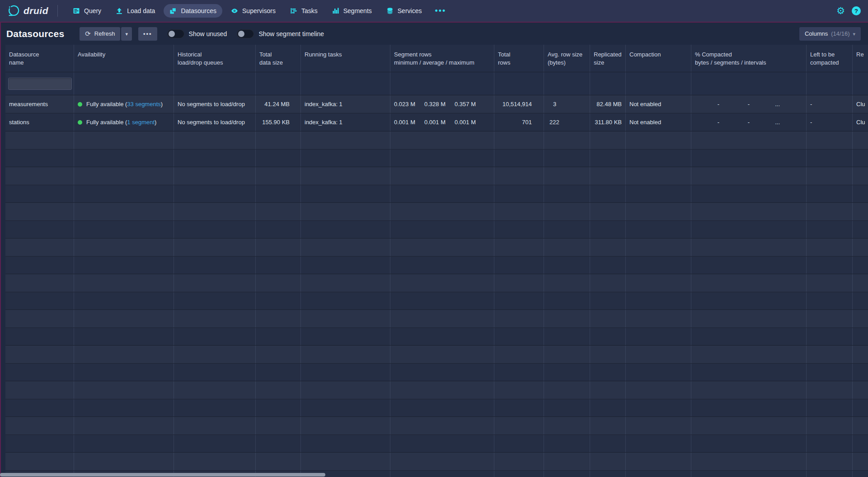 The image size is (868, 477). Describe the element at coordinates (163, 475) in the screenshot. I see `horizontal-scrollbar-thumb` at that location.